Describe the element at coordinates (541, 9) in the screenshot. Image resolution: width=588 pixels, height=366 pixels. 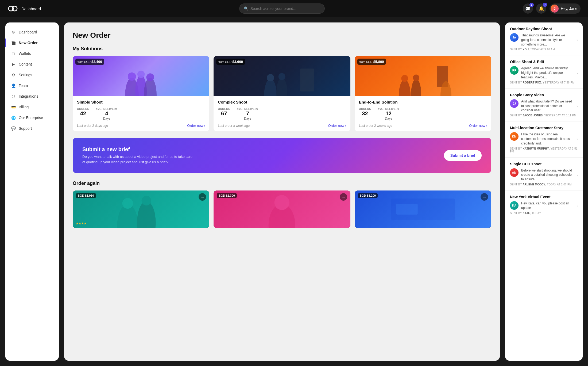
I see `notification-button: 🔔 7` at that location.